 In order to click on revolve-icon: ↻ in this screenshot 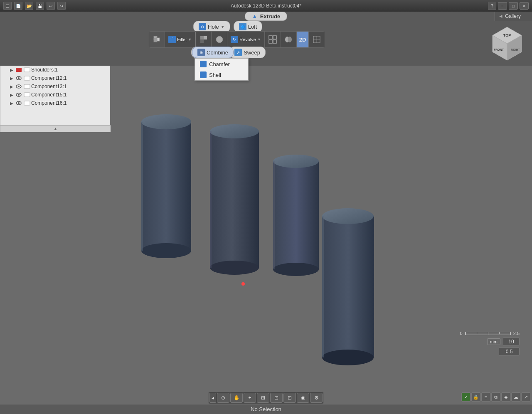, I will do `click(234, 39)`.